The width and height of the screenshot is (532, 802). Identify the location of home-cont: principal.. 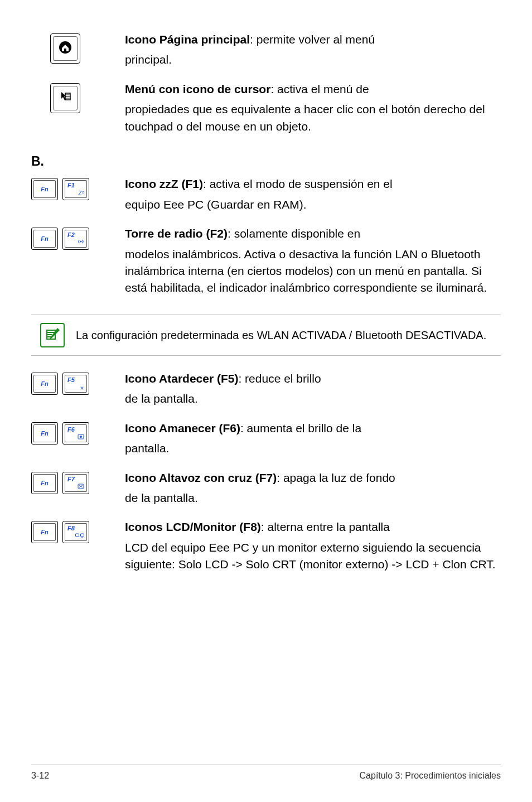
(313, 60).